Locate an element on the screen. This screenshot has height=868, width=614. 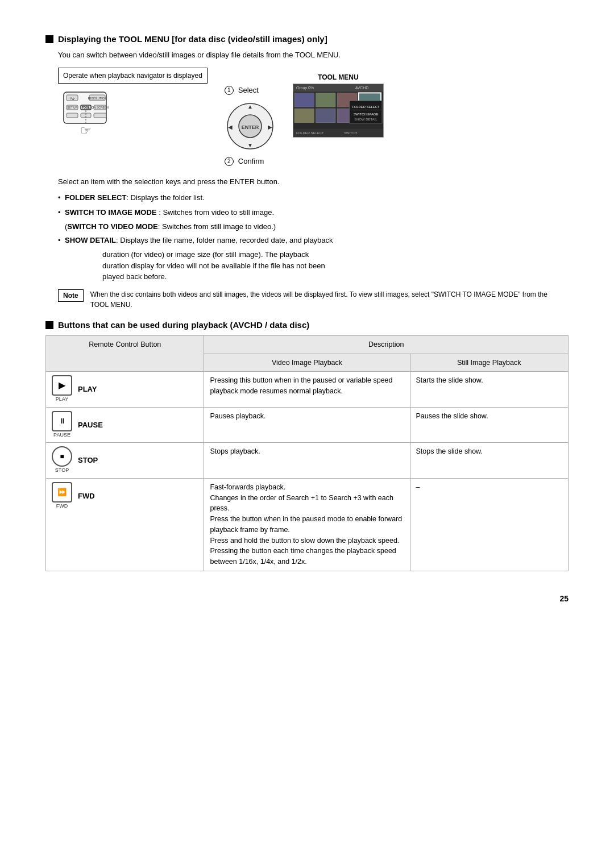
fwd-btn-cell: ⏩ FWD FWD is located at coordinates (125, 496).